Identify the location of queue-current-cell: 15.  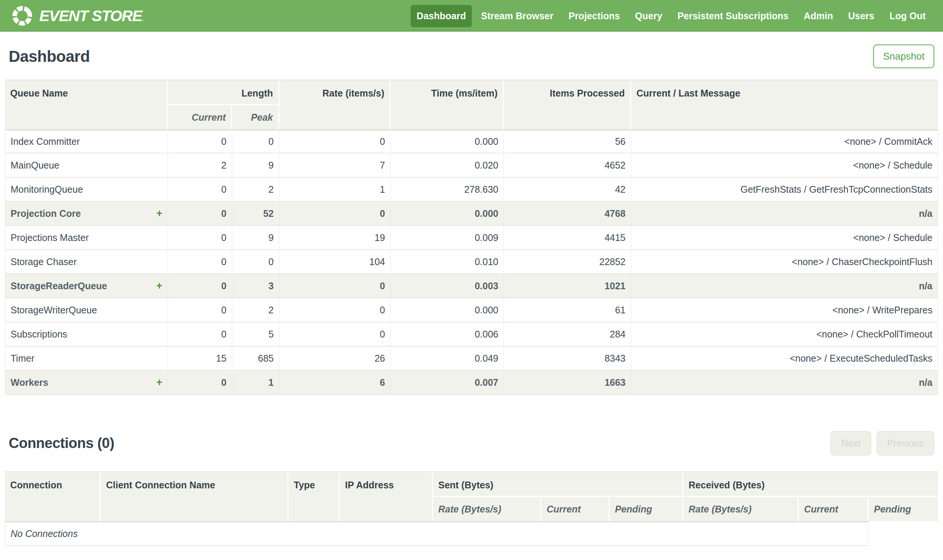
(200, 358).